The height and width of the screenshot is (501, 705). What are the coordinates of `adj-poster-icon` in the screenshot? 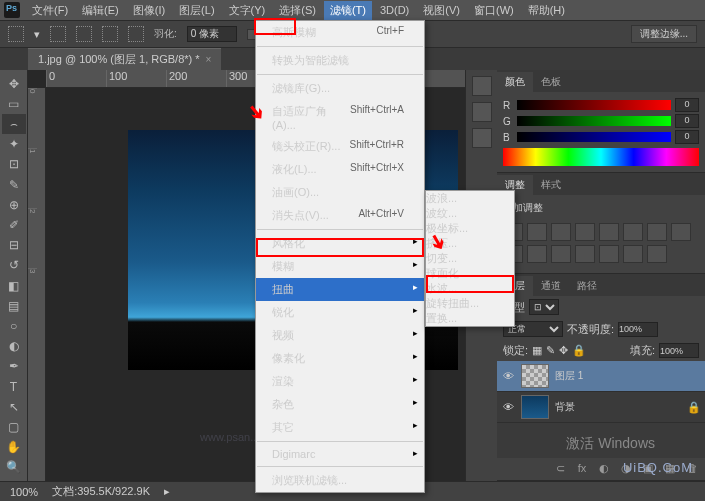 It's located at (585, 254).